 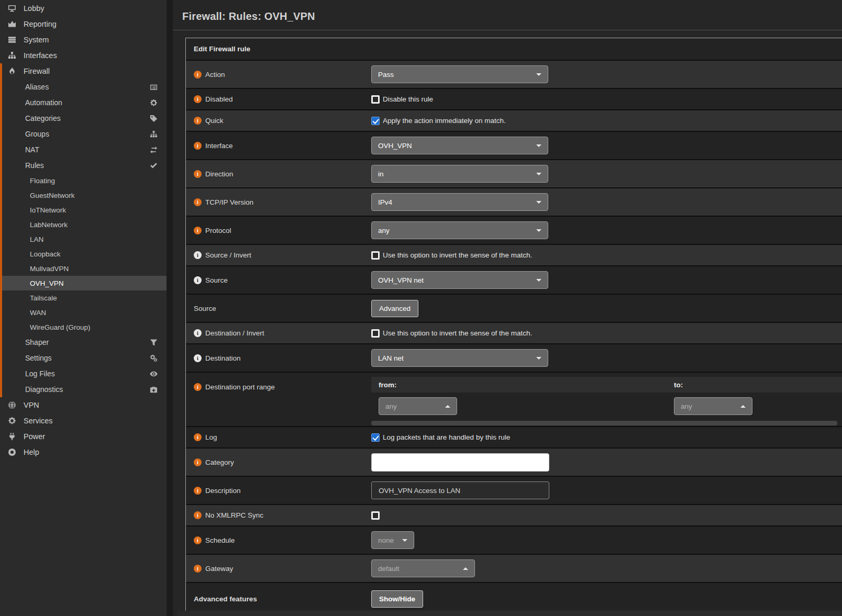 I want to click on sidebar-item-rules: Rules, so click(x=83, y=165).